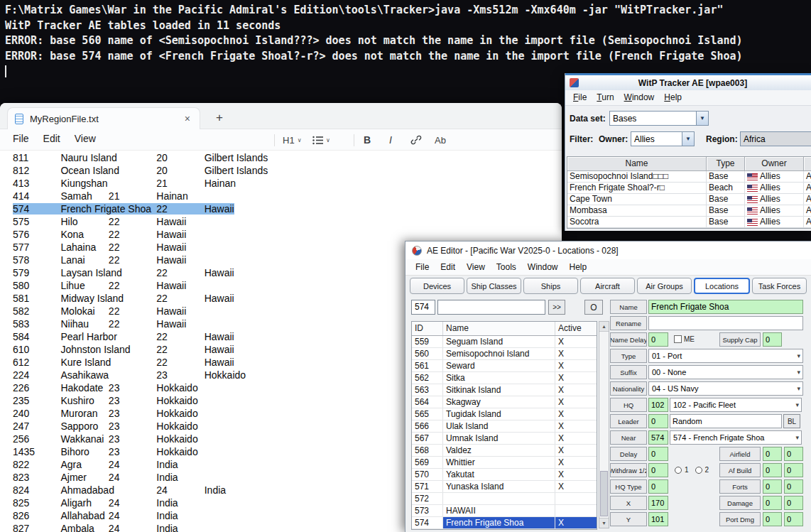 This screenshot has height=532, width=811. What do you see at coordinates (423, 307) in the screenshot?
I see `record-id-input: 574` at bounding box center [423, 307].